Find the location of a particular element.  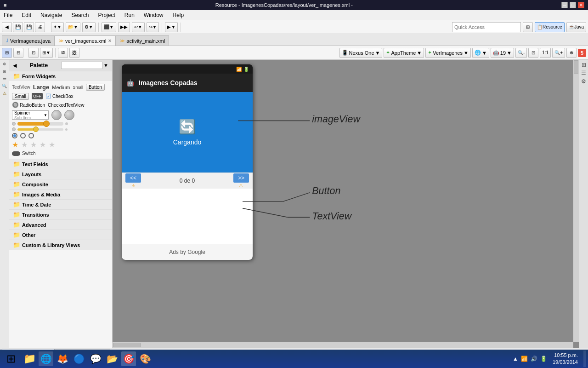

tray-volume: 🔊 is located at coordinates (534, 359).